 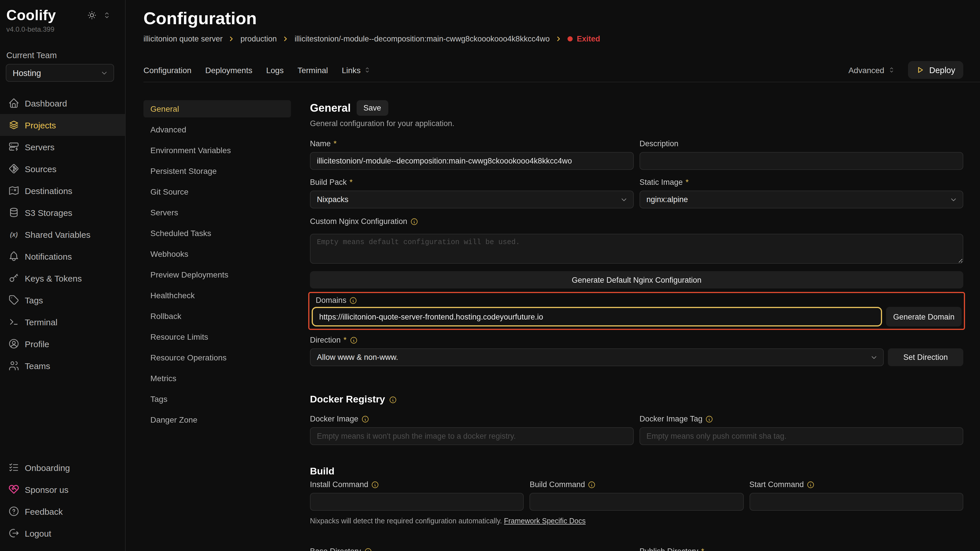 I want to click on publish-directory-label: Publish Directory*, so click(x=801, y=549).